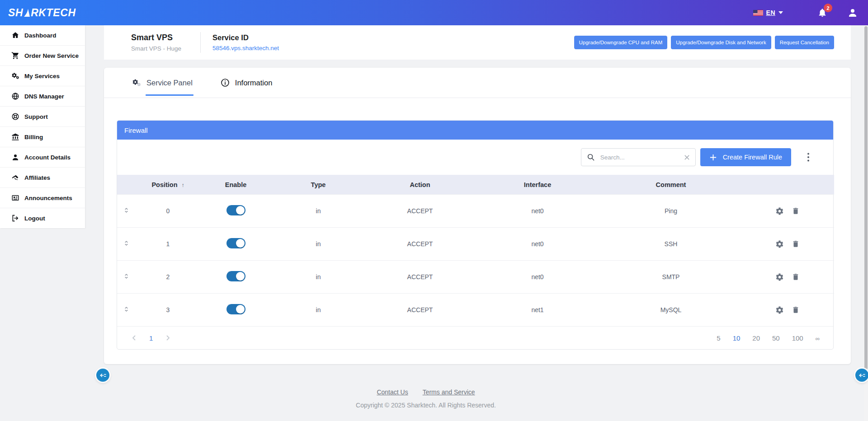  What do you see at coordinates (134, 338) in the screenshot?
I see `previous-page-icon` at bounding box center [134, 338].